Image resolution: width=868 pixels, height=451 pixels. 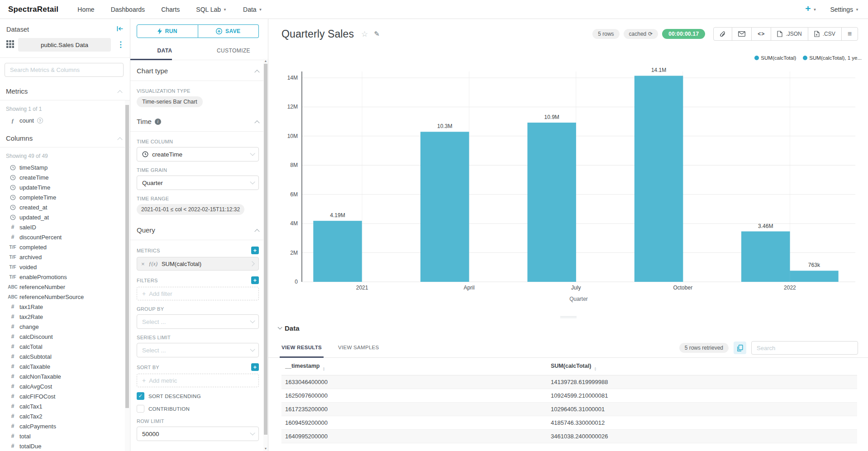 I want to click on table-cell: 1625097600000, so click(x=415, y=396).